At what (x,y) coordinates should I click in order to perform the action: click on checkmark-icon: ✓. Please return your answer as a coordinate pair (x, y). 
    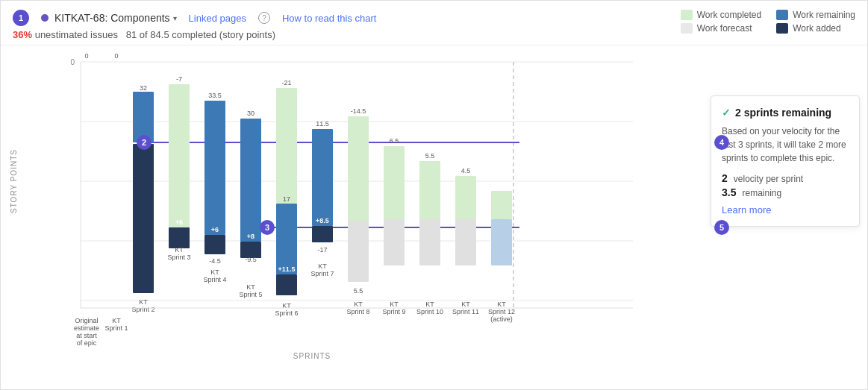
    Looking at the image, I should click on (726, 113).